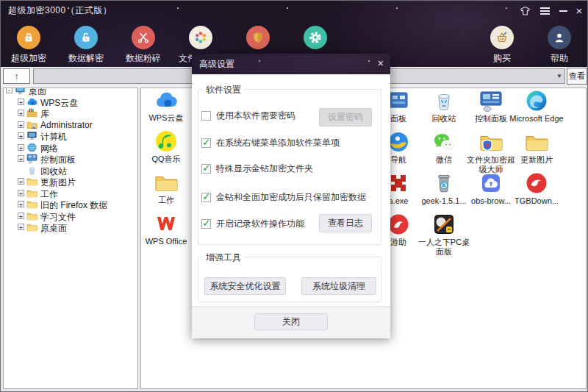 Image resolution: width=588 pixels, height=392 pixels. Describe the element at coordinates (579, 11) in the screenshot. I see `close-icon: ×` at that location.